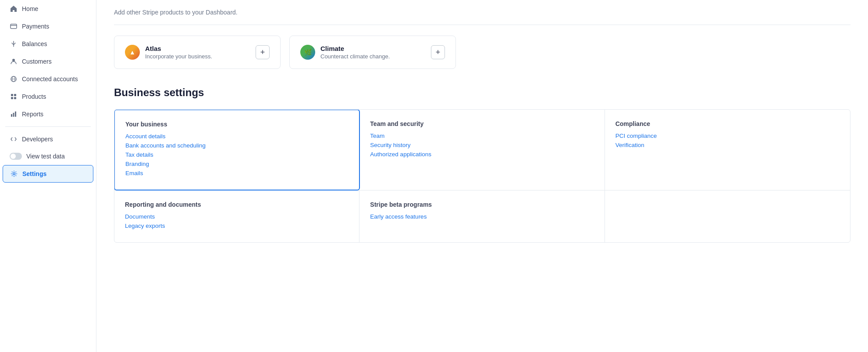  Describe the element at coordinates (482, 217) in the screenshot. I see `early-access-link: Early access features` at that location.